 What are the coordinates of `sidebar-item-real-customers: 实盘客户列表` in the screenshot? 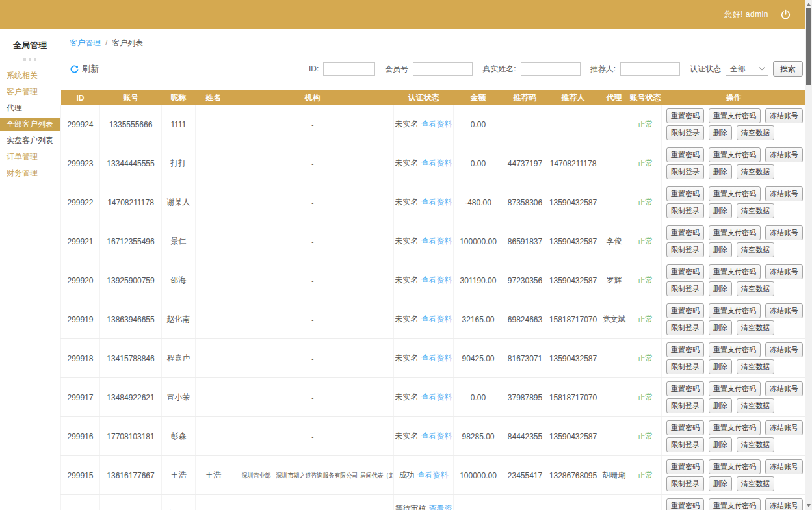 It's located at (30, 140).